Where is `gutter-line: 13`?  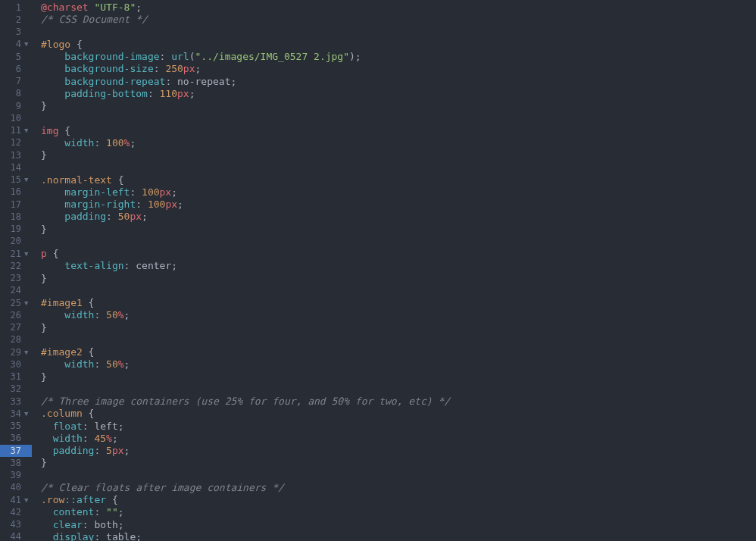
gutter-line: 13 is located at coordinates (16, 155).